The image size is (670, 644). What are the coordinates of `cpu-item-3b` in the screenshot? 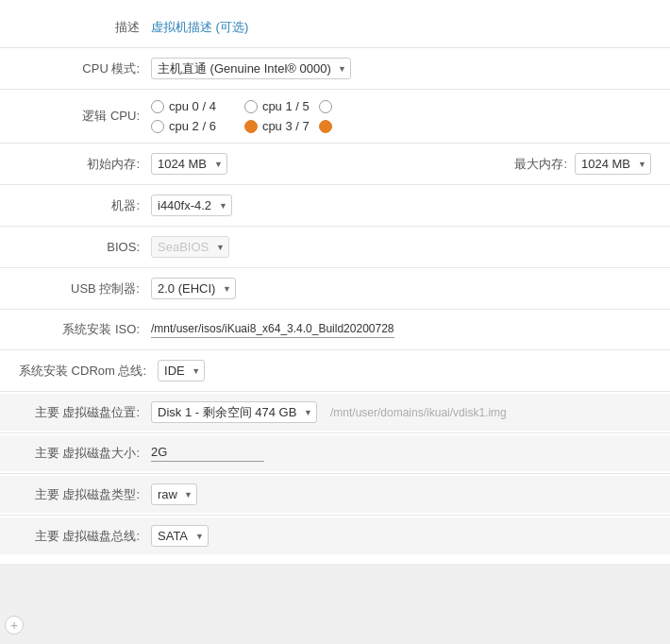 It's located at (326, 127).